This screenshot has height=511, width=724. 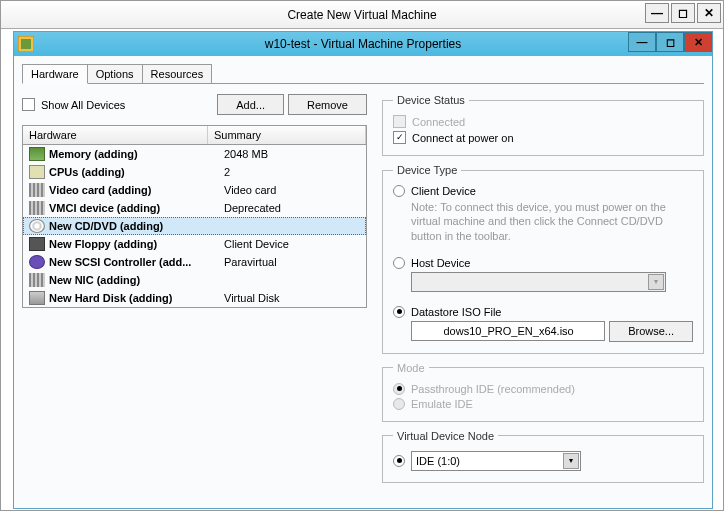 What do you see at coordinates (115, 74) in the screenshot?
I see `tab-options: Options` at bounding box center [115, 74].